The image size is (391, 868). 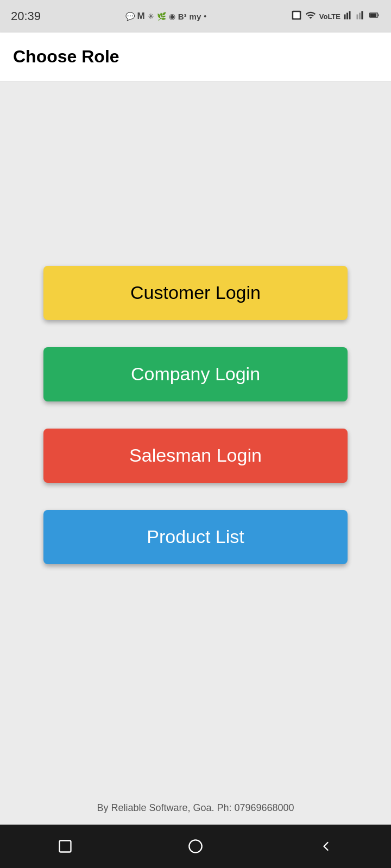 I want to click on product-list-button: Product List, so click(x=195, y=537).